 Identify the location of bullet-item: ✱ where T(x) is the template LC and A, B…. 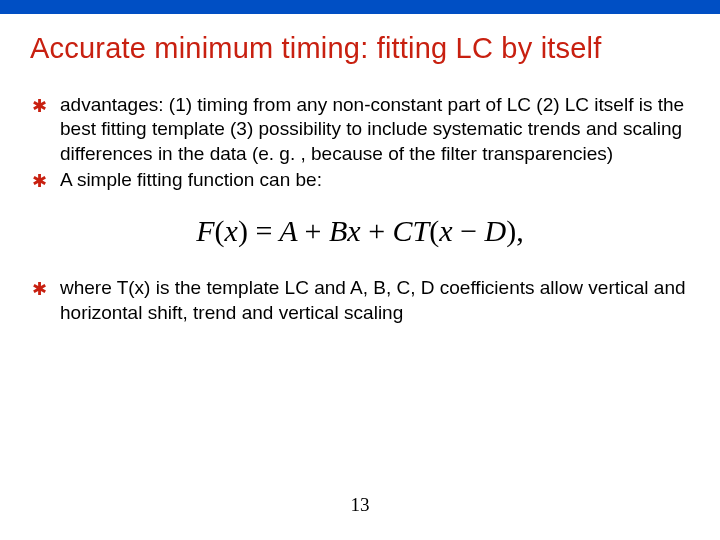
(360, 300).